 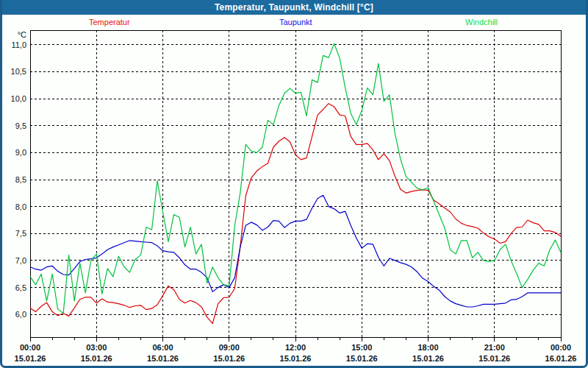 What do you see at coordinates (21, 233) in the screenshot?
I see `y-tick-label: 7,5` at bounding box center [21, 233].